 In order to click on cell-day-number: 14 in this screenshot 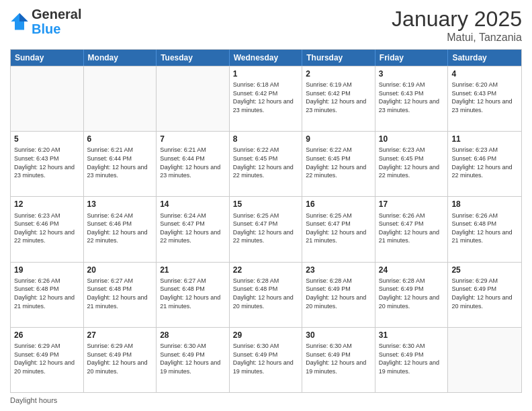, I will do `click(193, 204)`.